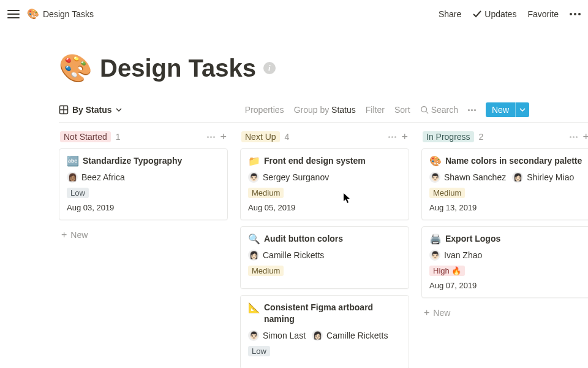 Image resolution: width=588 pixels, height=368 pixels. What do you see at coordinates (325, 258) in the screenshot?
I see `task-card: 🔍Audit button colors👩🏻Camille RickettsMe…` at bounding box center [325, 258].